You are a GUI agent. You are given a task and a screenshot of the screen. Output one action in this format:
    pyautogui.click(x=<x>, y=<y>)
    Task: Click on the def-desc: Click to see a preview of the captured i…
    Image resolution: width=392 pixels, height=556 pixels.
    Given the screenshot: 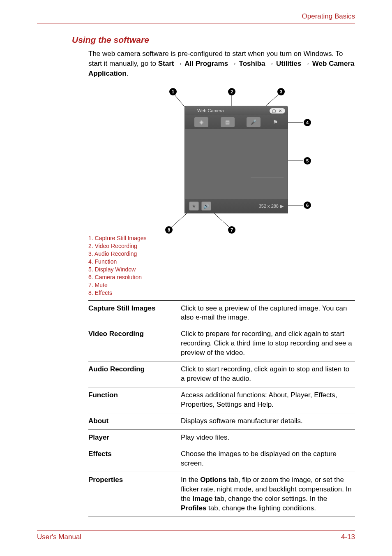 What is the action you would take?
    pyautogui.click(x=268, y=313)
    